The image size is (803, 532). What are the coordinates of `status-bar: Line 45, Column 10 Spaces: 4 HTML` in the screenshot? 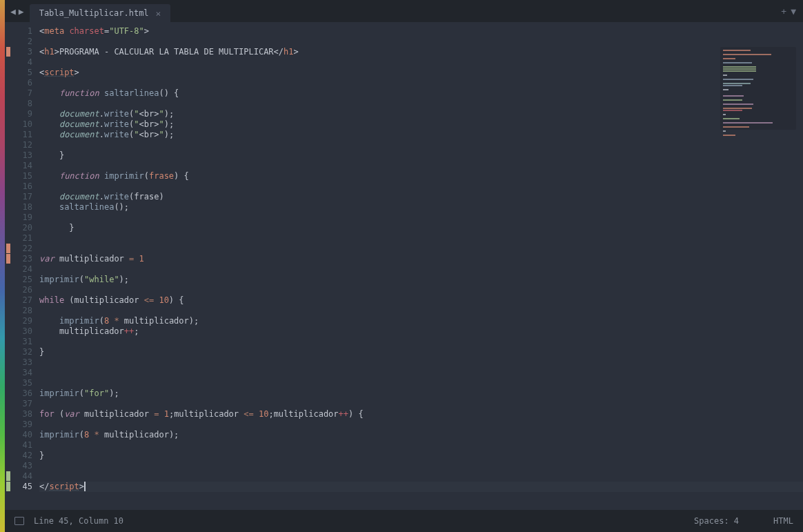 It's located at (404, 521).